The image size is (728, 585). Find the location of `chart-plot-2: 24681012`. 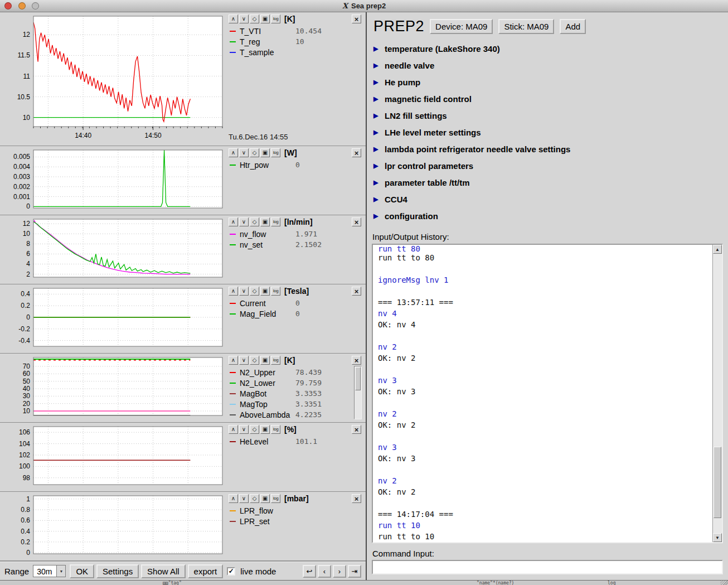

chart-plot-2: 24681012 is located at coordinates (112, 250).